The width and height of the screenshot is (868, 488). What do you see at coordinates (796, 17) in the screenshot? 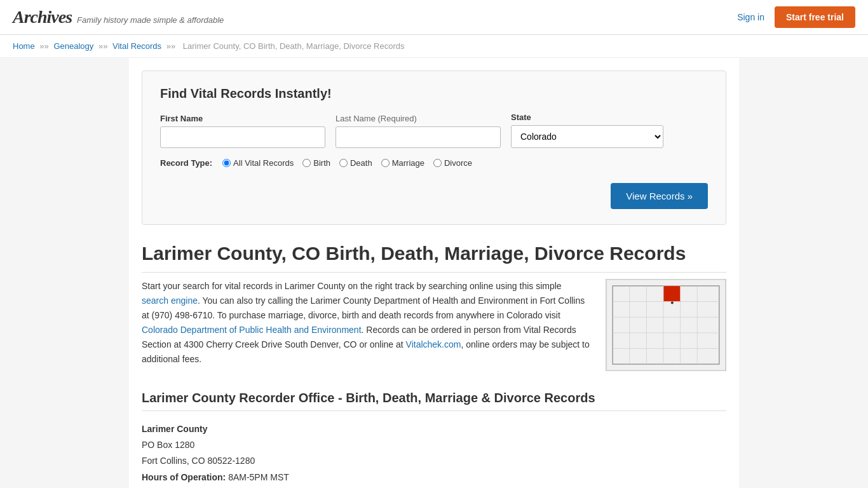
I see `header-actions: Sign in Start free trial` at bounding box center [796, 17].